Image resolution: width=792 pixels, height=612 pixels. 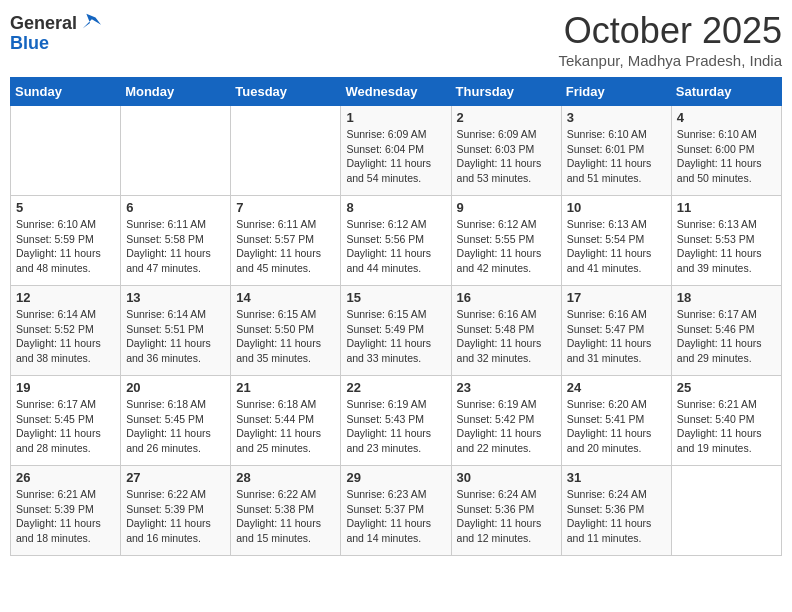 What do you see at coordinates (66, 331) in the screenshot?
I see `calendar-cell: 12Sunrise: 6:14 AM Sunset: 5:52 PM Dayli…` at bounding box center [66, 331].